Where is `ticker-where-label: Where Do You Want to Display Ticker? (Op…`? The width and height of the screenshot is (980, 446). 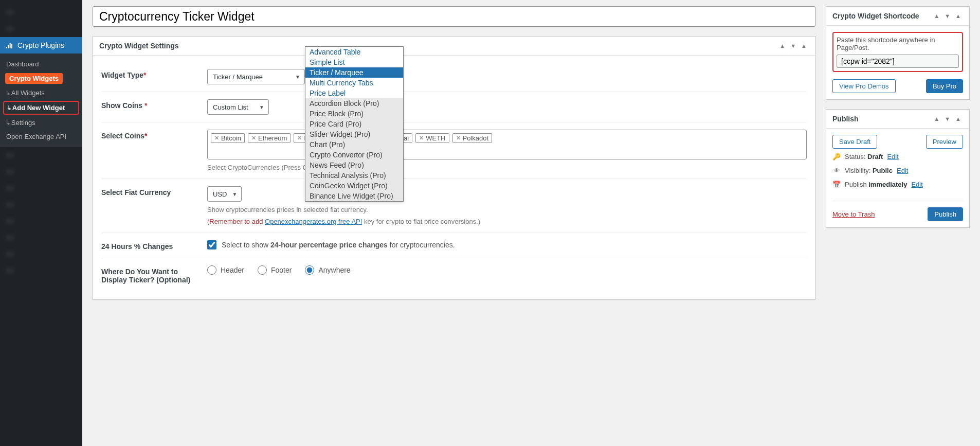
ticker-where-label: Where Do You Want to Display Ticker? (Op… is located at coordinates (154, 275).